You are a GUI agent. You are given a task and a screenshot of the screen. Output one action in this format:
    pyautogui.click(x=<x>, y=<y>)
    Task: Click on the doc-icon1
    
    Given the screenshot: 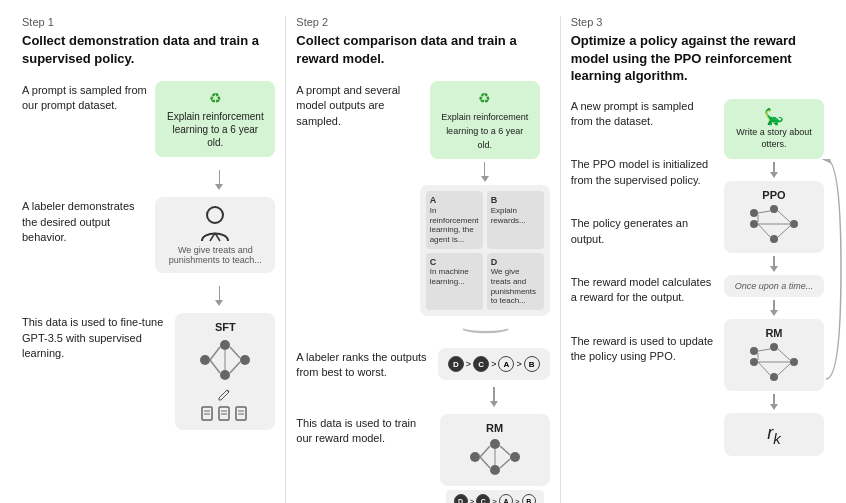 What is the action you would take?
    pyautogui.click(x=208, y=414)
    